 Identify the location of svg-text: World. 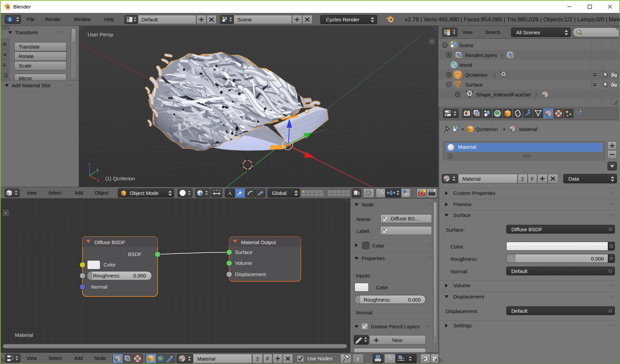
(466, 65).